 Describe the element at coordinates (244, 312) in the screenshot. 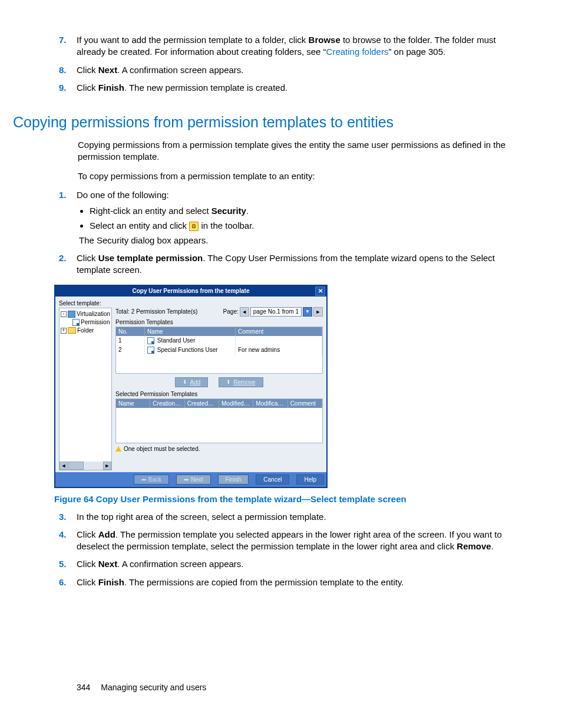

I see `page-prev-icon: ◄` at that location.